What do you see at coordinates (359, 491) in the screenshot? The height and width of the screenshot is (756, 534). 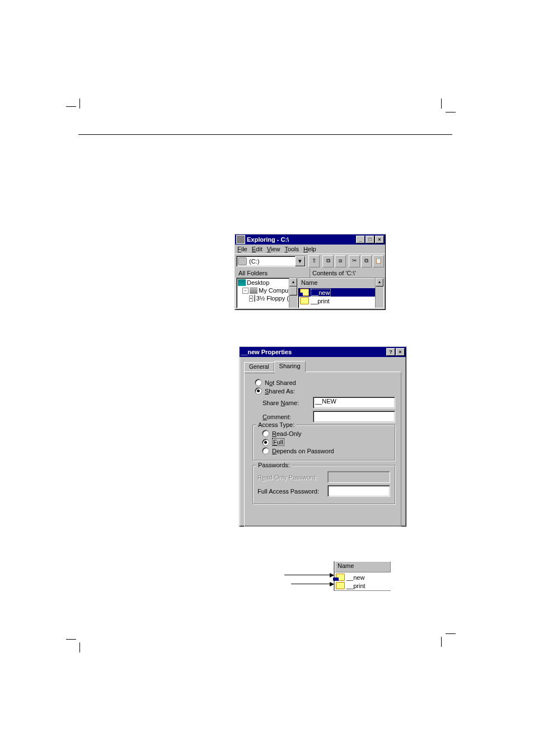 I see `full-password-input` at bounding box center [359, 491].